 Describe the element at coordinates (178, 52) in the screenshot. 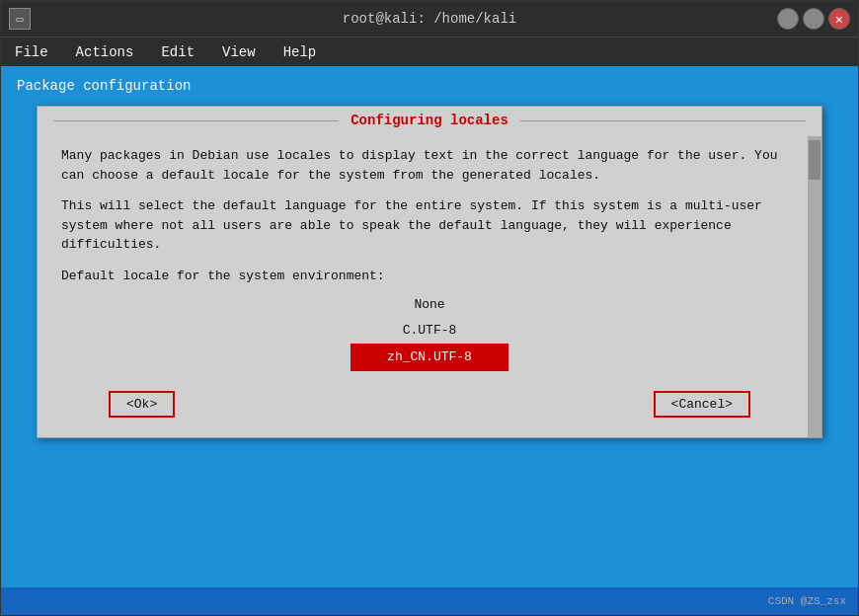

I see `menu-item-edit: Edit` at that location.